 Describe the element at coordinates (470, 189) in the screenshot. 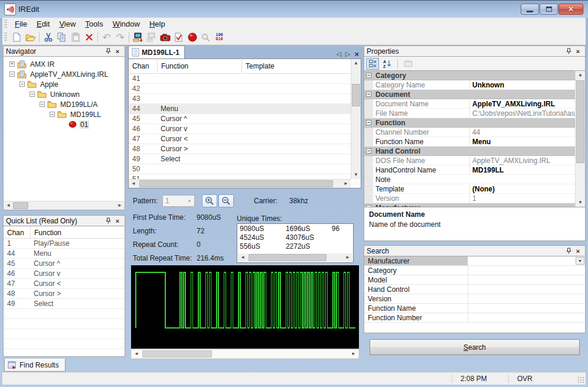

I see `property-row: Template(None)` at that location.